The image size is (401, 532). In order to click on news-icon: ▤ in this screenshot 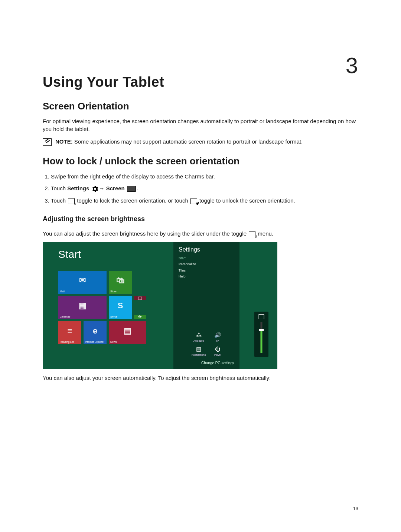, I will do `click(128, 331)`.